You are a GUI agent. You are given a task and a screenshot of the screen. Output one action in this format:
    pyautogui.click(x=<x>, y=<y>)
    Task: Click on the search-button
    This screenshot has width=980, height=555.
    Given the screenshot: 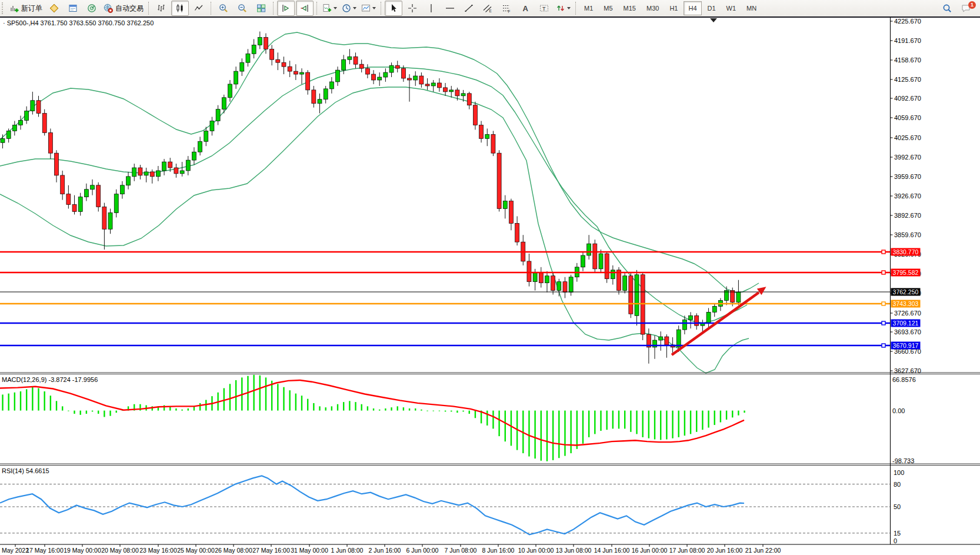 What is the action you would take?
    pyautogui.click(x=947, y=8)
    